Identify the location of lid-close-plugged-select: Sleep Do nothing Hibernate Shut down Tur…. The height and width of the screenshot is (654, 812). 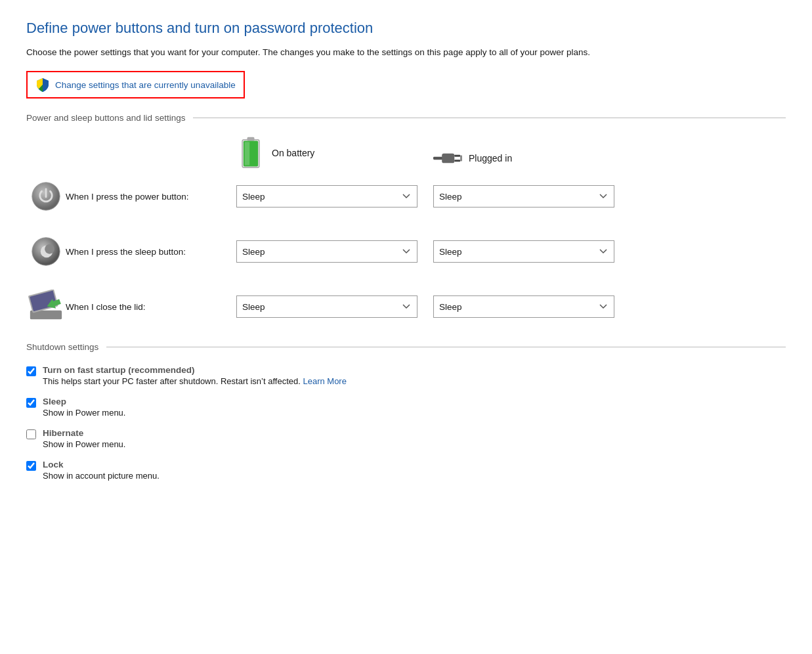
(524, 307).